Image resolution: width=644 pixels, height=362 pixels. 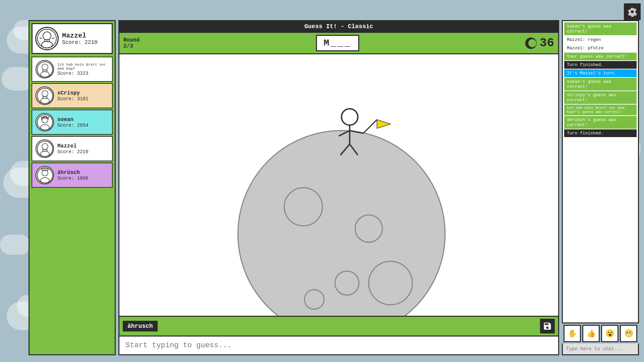 I want to click on save-icon, so click(x=547, y=326).